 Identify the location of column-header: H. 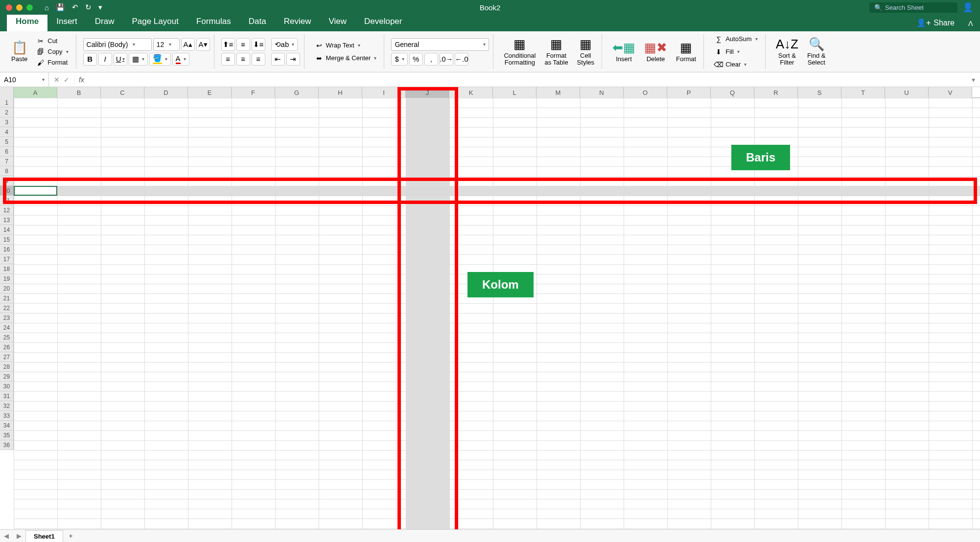
(341, 92).